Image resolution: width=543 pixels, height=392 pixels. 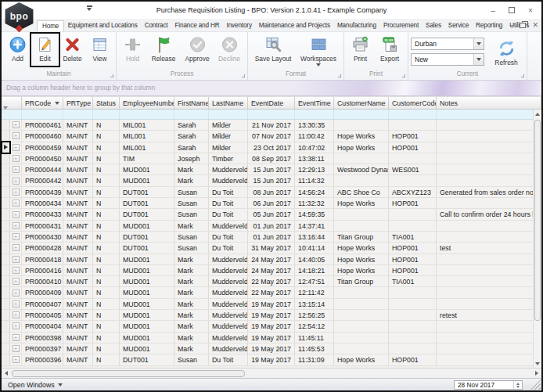 I want to click on cell-customername: Hope Works, so click(x=361, y=360).